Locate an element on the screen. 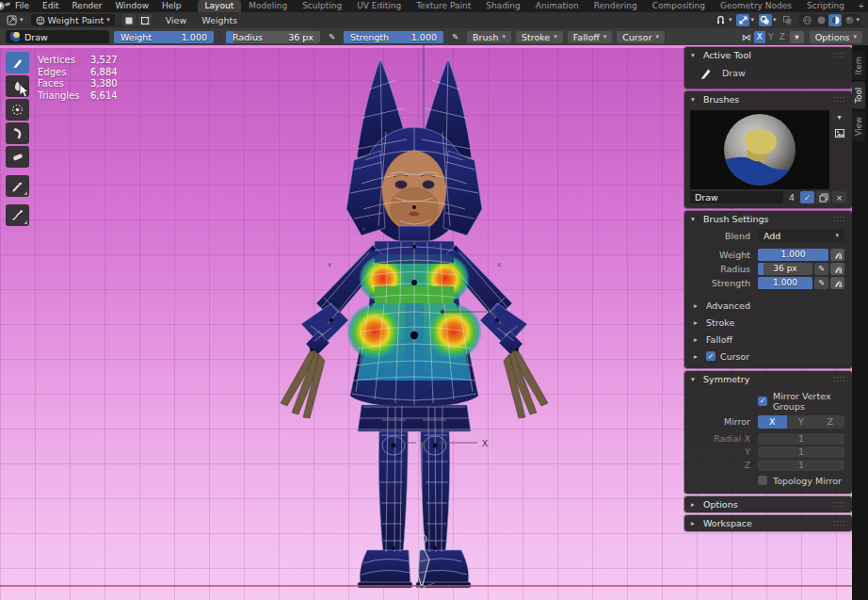  unlink-brush-button: × is located at coordinates (840, 198).